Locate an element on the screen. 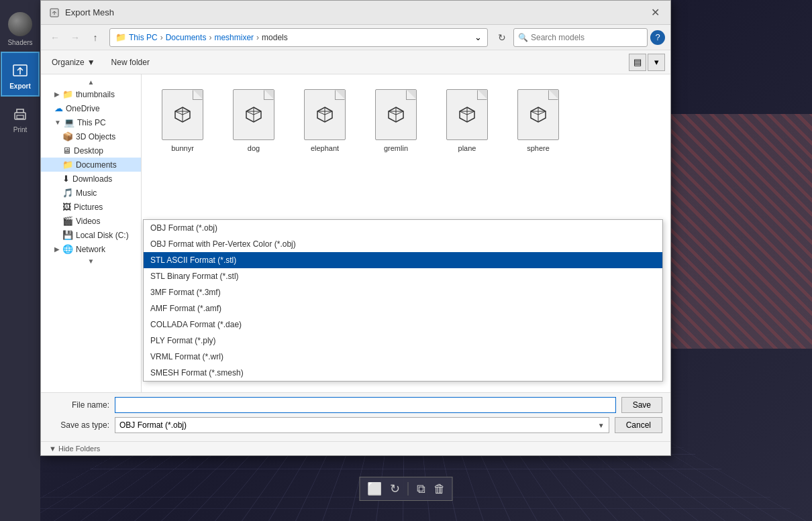 The image size is (812, 521). breadcrumb-thispc: This PC is located at coordinates (144, 38).